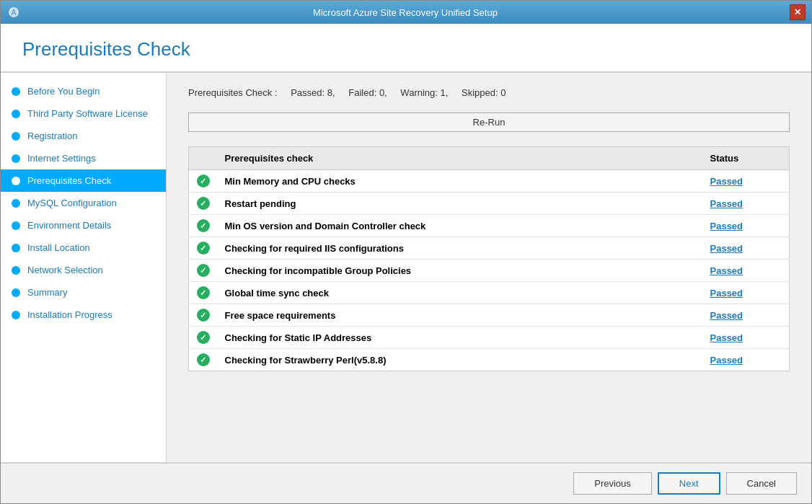  Describe the element at coordinates (368, 92) in the screenshot. I see `failed-count: Failed: 0,` at that location.